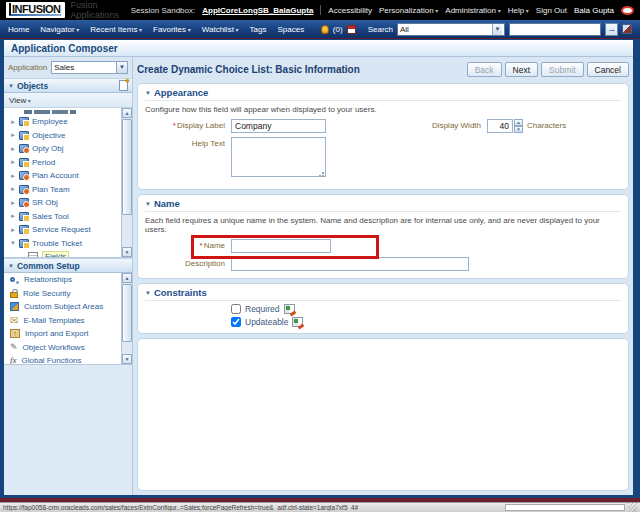  Describe the element at coordinates (62, 360) in the screenshot. I see `list-item: fxGlobal Functions` at that location.